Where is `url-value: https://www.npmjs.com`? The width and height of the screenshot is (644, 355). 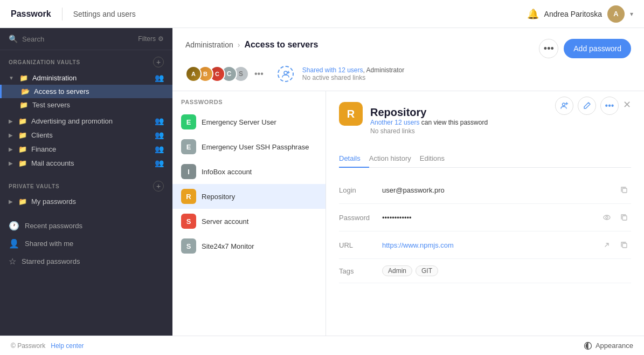 url-value: https://www.npmjs.com is located at coordinates (491, 245).